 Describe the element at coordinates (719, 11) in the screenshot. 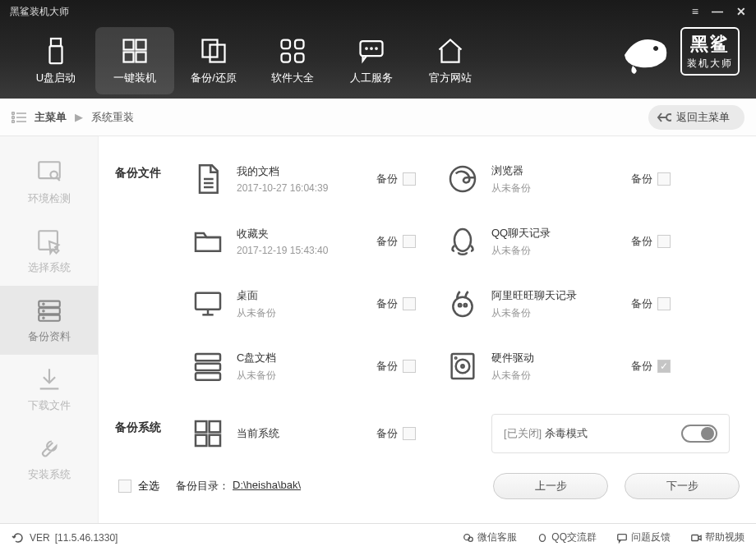

I see `window-controls: ≡ — ✕` at that location.